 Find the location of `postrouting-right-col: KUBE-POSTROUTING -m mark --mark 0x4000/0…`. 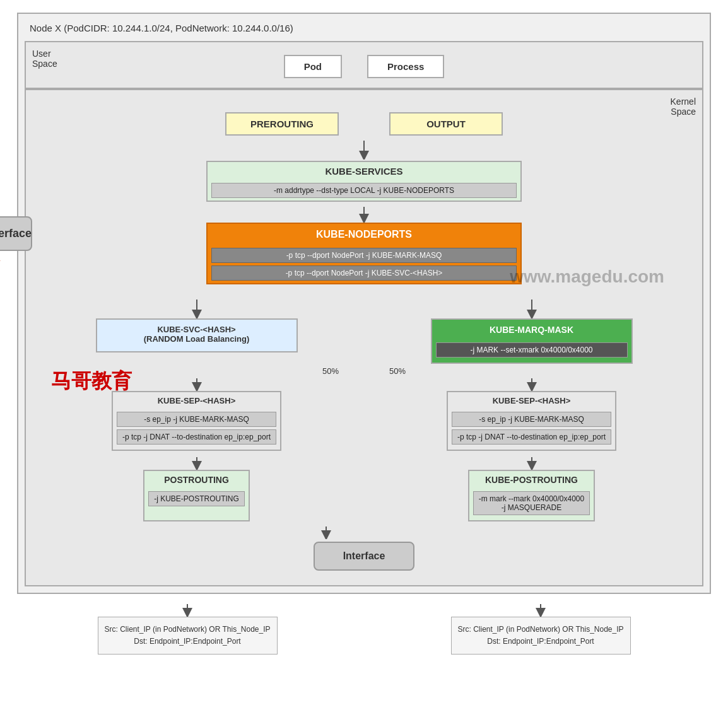

postrouting-right-col: KUBE-POSTROUTING -m mark --mark 0x4000/0… is located at coordinates (531, 489).